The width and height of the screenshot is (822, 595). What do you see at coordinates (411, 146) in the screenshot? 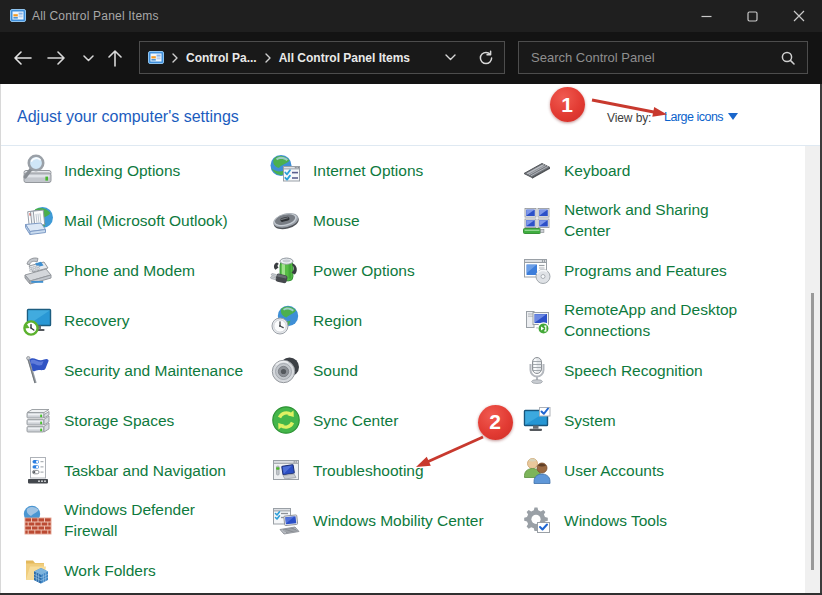
I see `header-separator` at bounding box center [411, 146].